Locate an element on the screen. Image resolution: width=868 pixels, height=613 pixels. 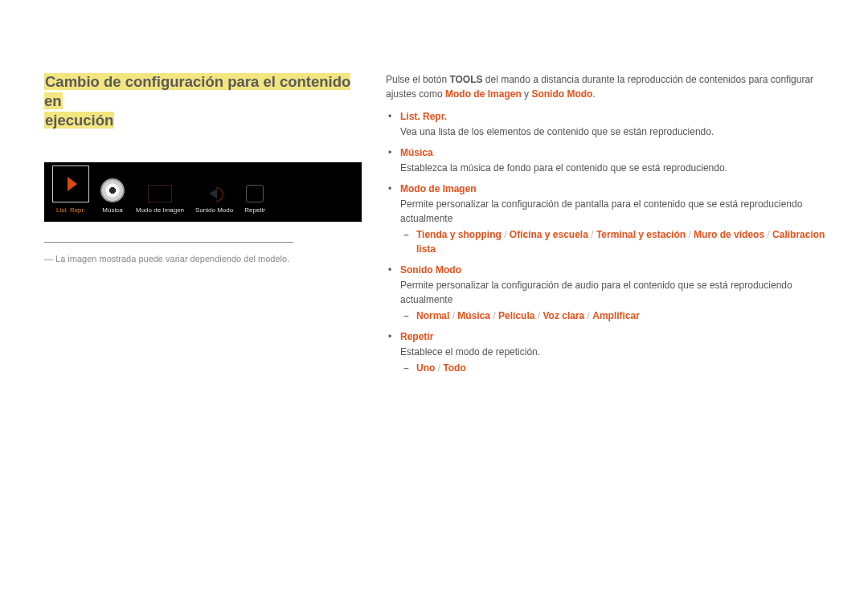
item-repetir: Repetir Establece el modo de repetición.… is located at coordinates (607, 352).